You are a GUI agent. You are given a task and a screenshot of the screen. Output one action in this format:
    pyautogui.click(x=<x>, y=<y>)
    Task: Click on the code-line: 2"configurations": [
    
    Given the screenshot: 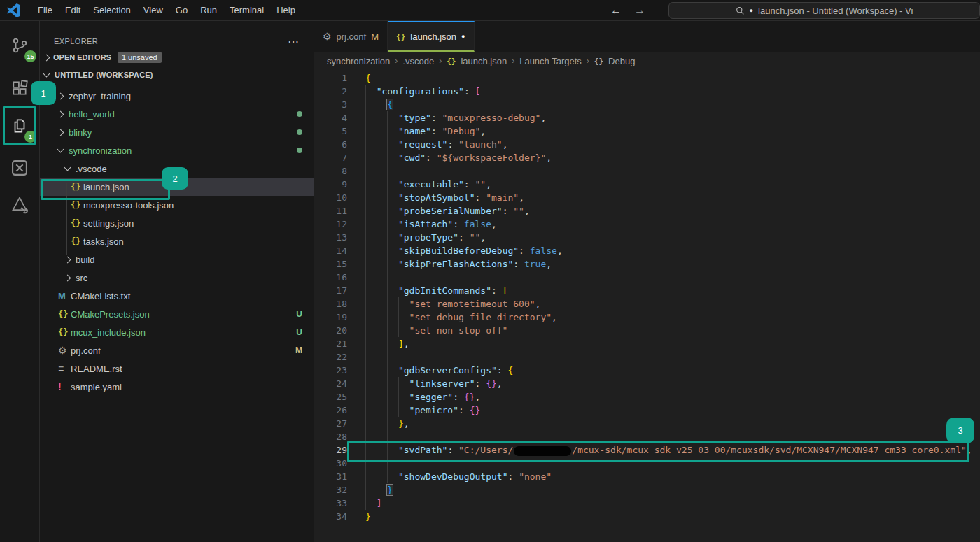 What is the action you would take?
    pyautogui.click(x=647, y=91)
    